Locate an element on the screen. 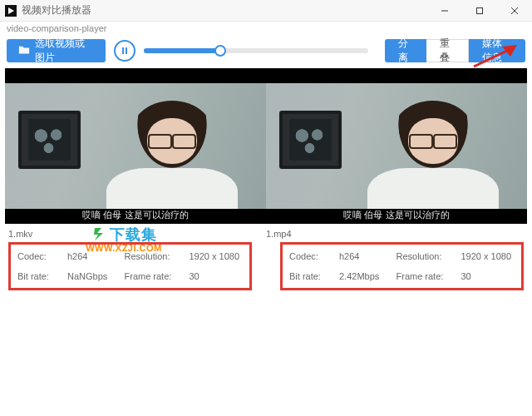 Image resolution: width=532 pixels, height=416 pixels. bitrate-value: NaNGbps is located at coordinates (95, 276).